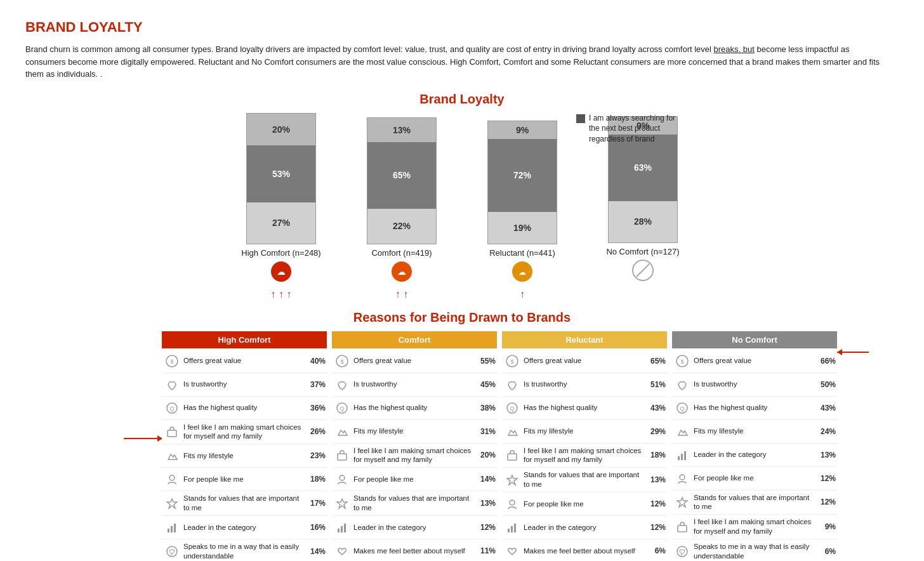  I want to click on left-arrow-row, so click(124, 439).